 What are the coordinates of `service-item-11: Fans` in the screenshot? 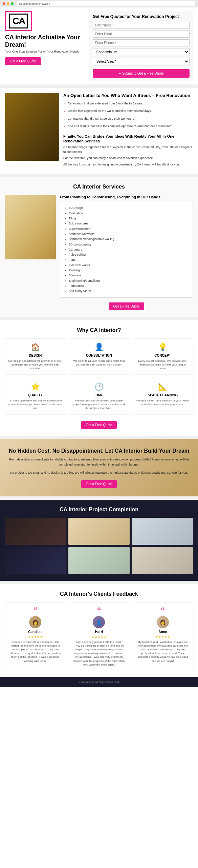 It's located at (129, 260).